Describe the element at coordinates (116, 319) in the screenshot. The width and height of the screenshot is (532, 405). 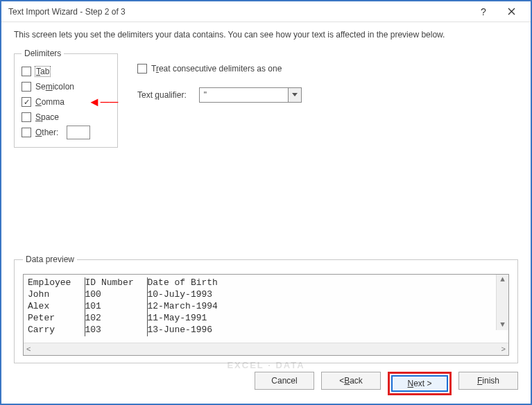
I see `table-cell: 102` at that location.